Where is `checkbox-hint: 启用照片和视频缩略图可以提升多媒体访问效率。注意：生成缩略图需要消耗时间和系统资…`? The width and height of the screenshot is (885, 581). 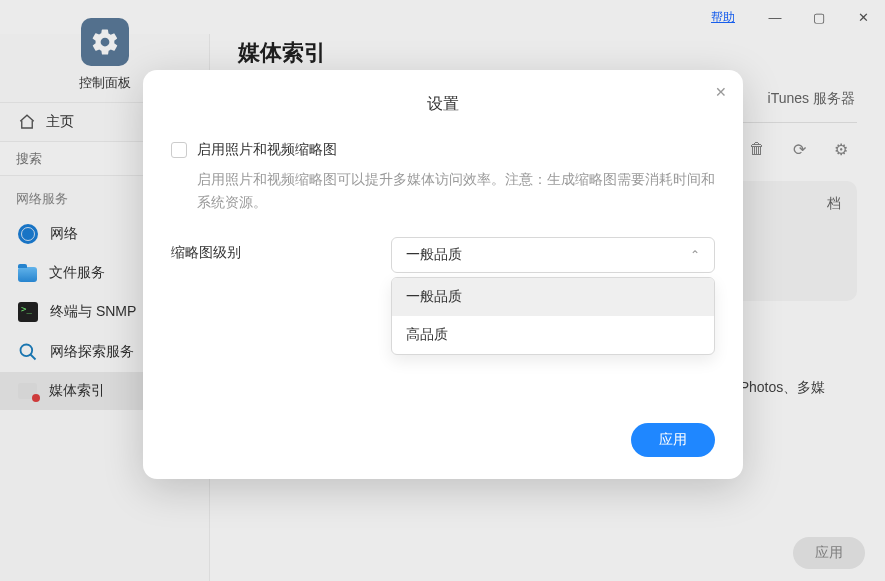
checkbox-hint: 启用照片和视频缩略图可以提升多媒体访问效率。注意：生成缩略图需要消耗时间和系统资… is located at coordinates (456, 192).